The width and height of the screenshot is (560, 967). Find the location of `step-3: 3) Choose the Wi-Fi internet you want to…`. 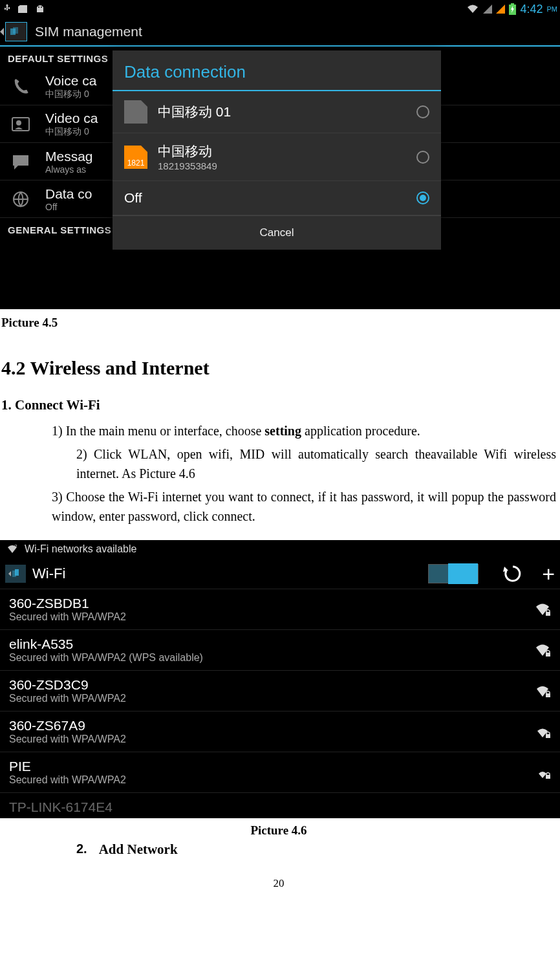

step-3: 3) Choose the Wi-Fi internet you want to… is located at coordinates (304, 506).